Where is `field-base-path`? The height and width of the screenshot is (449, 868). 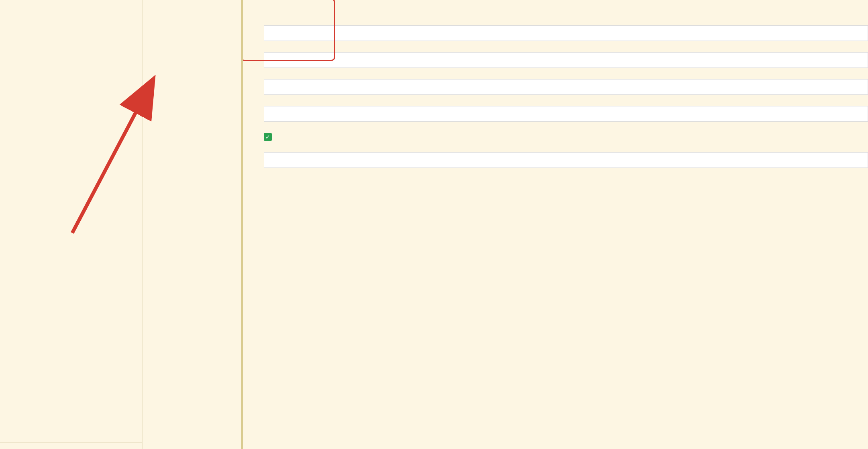
field-base-path is located at coordinates (566, 114).